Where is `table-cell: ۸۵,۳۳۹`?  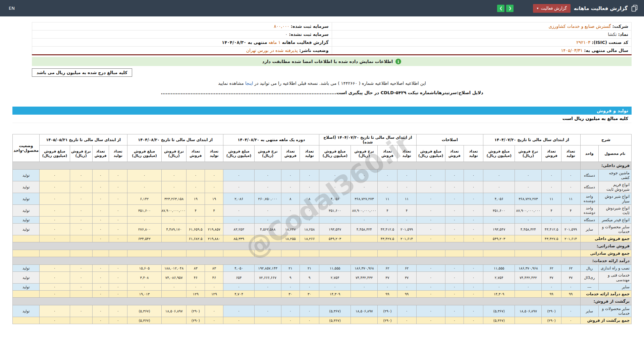 table-cell: ۸۵,۳۳۹ is located at coordinates (239, 239).